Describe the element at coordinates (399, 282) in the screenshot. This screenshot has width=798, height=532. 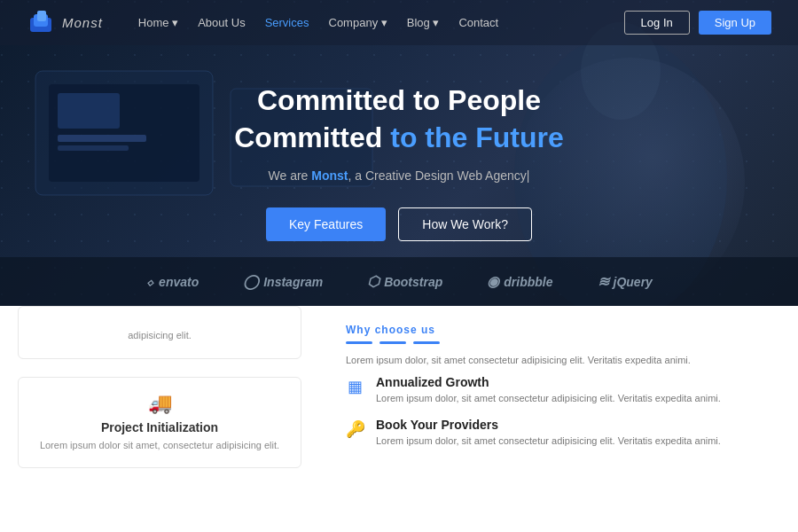
I see `partners-bar: ⬦ envato ◯ Instagram ⬡ Bootstrap ◉ dribb…` at that location.